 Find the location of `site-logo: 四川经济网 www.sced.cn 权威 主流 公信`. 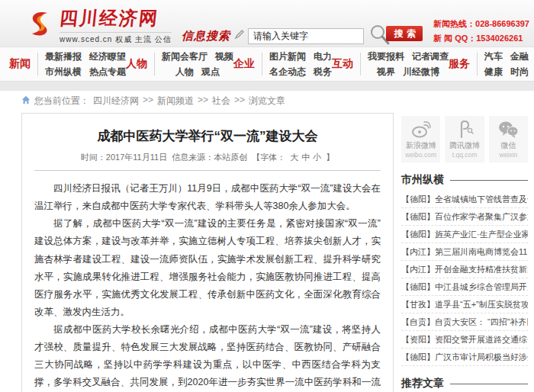

site-logo: 四川经济网 www.sced.cn 权威 主流 公信 is located at coordinates (98, 26).